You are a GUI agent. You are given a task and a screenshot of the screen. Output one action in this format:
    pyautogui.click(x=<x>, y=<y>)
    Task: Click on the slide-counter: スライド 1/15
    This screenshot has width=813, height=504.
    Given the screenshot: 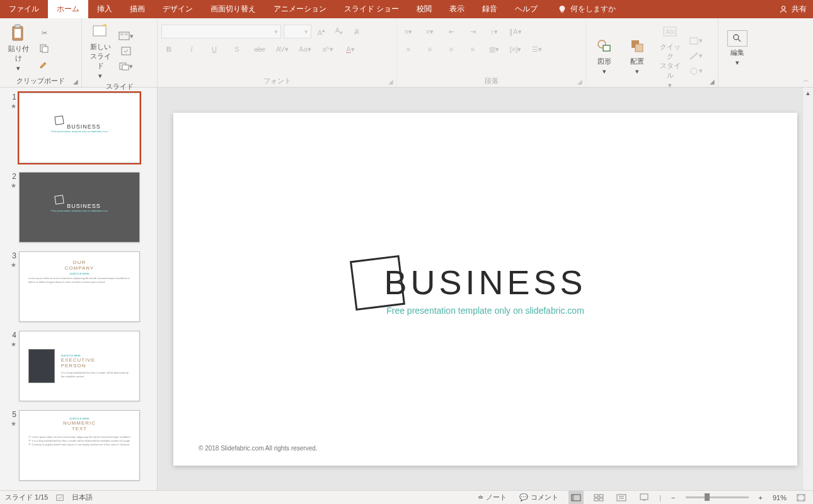 What is the action you would take?
    pyautogui.click(x=26, y=498)
    